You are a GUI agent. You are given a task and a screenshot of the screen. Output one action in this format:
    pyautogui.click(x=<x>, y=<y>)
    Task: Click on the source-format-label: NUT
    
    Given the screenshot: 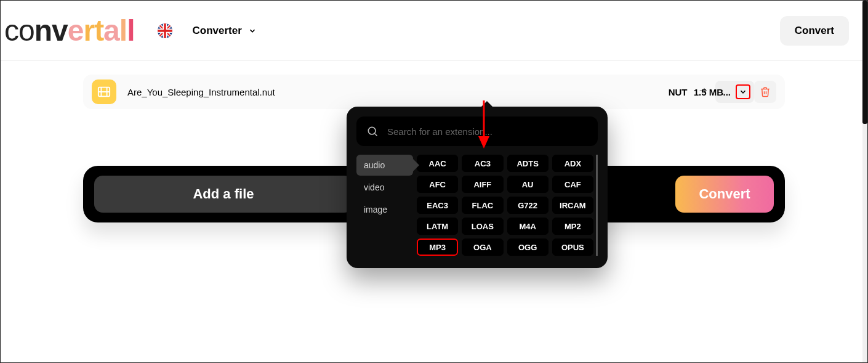 What is the action you would take?
    pyautogui.click(x=678, y=92)
    